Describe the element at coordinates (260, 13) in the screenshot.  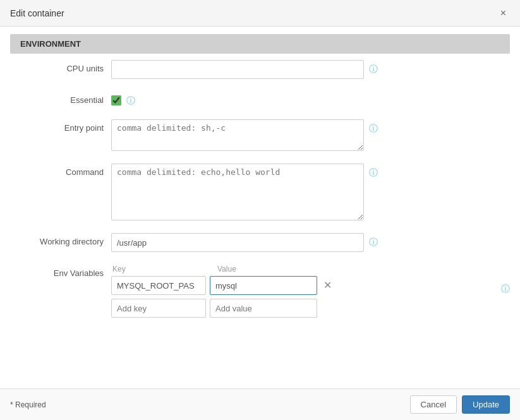
I see `dialog-header: Edit container ×` at that location.